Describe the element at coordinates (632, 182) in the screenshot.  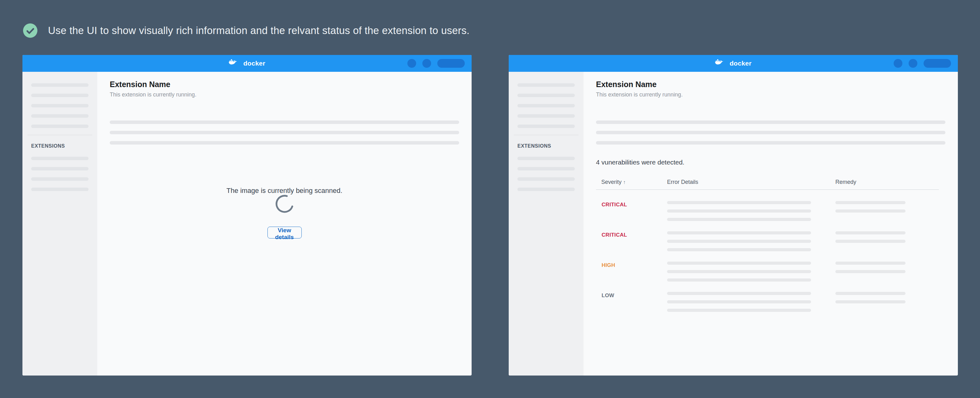
I see `column-header-severity: Severity↑` at that location.